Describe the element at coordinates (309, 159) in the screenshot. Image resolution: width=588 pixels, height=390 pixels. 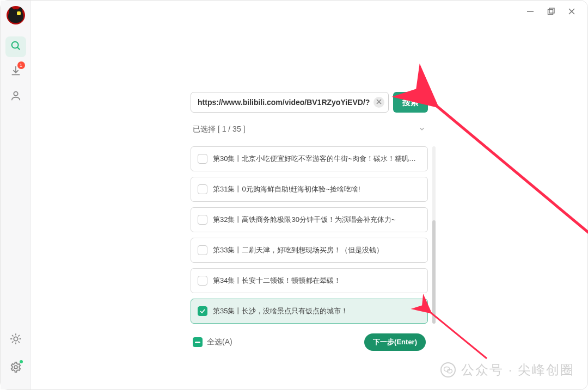
I see `list-item: 第30集丨北京小吃便宜好吃不宰游客的牛街~肉食！碳水！糯叽叽！...` at that location.